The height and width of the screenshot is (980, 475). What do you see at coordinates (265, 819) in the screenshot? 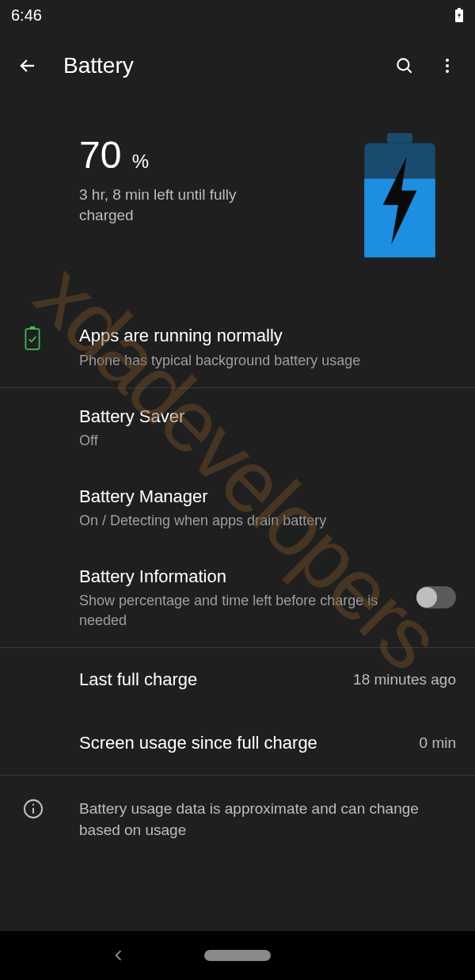
I see `battery-usage-info-text: Battery usage data is approximate and ca…` at bounding box center [265, 819].